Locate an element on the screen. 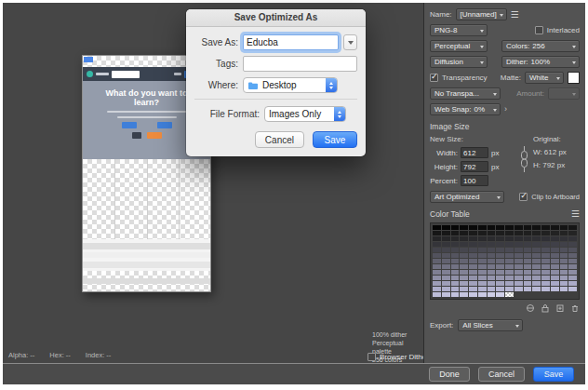 Image resolution: width=588 pixels, height=390 pixels. save-button: Save is located at coordinates (554, 374).